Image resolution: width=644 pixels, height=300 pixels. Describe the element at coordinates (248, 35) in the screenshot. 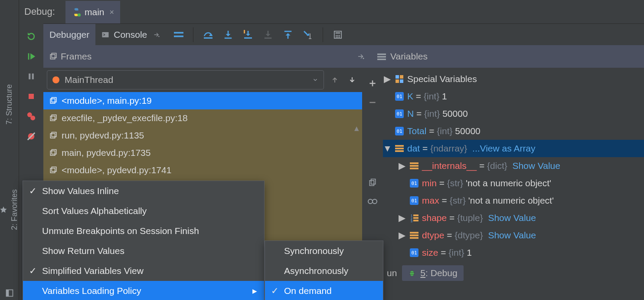

I see `step-into-my-code-button` at that location.